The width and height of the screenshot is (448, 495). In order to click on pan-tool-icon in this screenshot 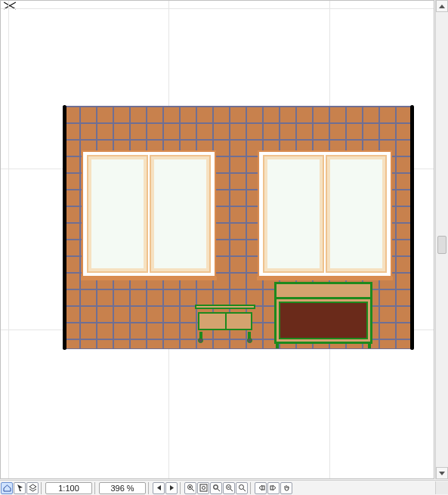, I will do `click(287, 488)`.